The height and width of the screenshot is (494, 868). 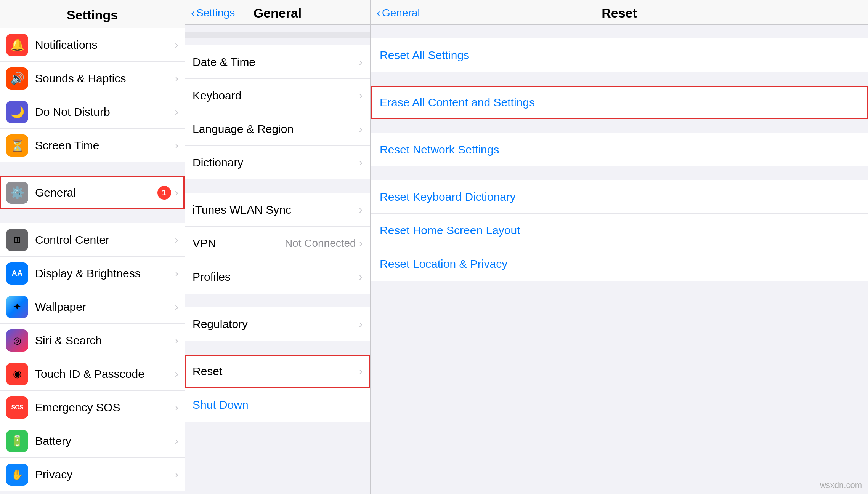 I want to click on touchid-icon: ◉, so click(x=17, y=374).